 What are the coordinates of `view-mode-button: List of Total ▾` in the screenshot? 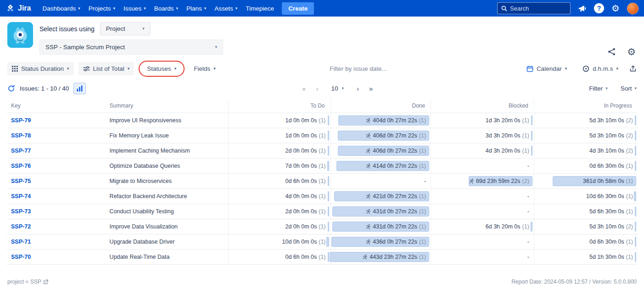 It's located at (106, 69).